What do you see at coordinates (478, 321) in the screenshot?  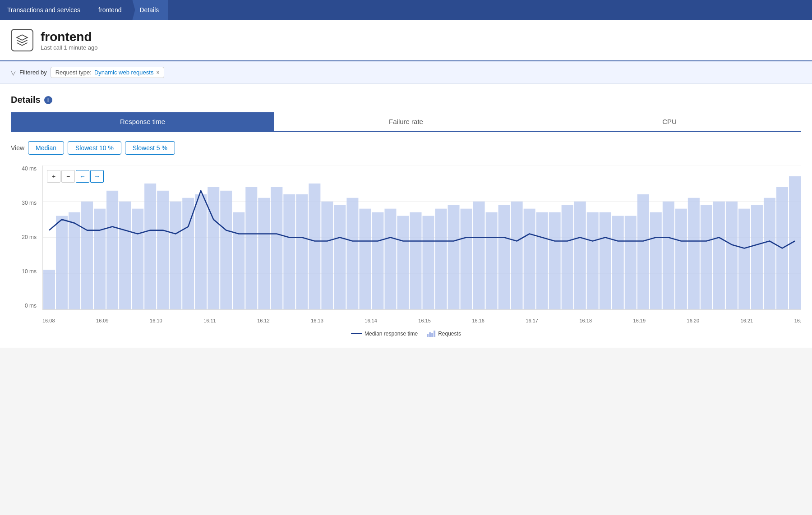 I see `x-label-1616: 16:16` at bounding box center [478, 321].